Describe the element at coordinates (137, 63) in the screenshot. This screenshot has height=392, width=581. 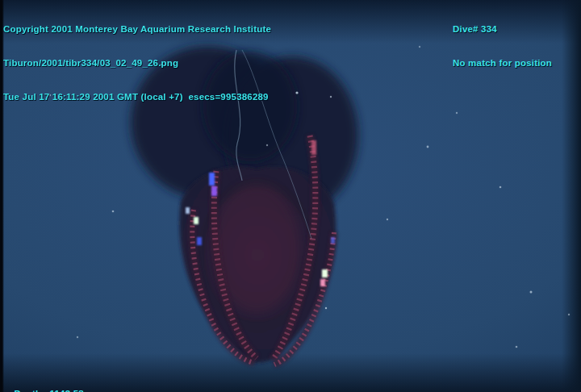
I see `osd-top-left: Copyright 2001 Monterey Bay Aquarium Res…` at that location.